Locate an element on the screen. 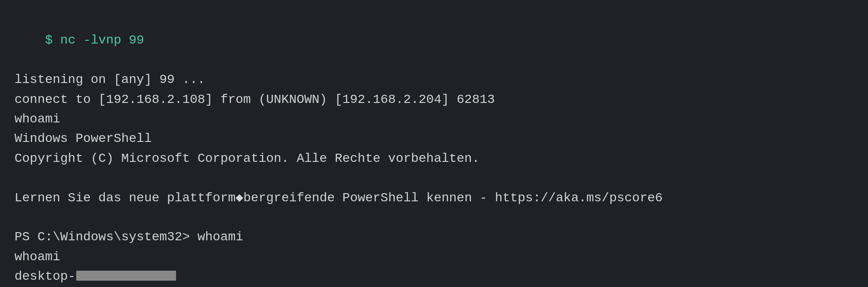 Image resolution: width=868 pixels, height=287 pixels. ps-prompt-whoami: PS C:\Windows\system32> whoami is located at coordinates (434, 237).